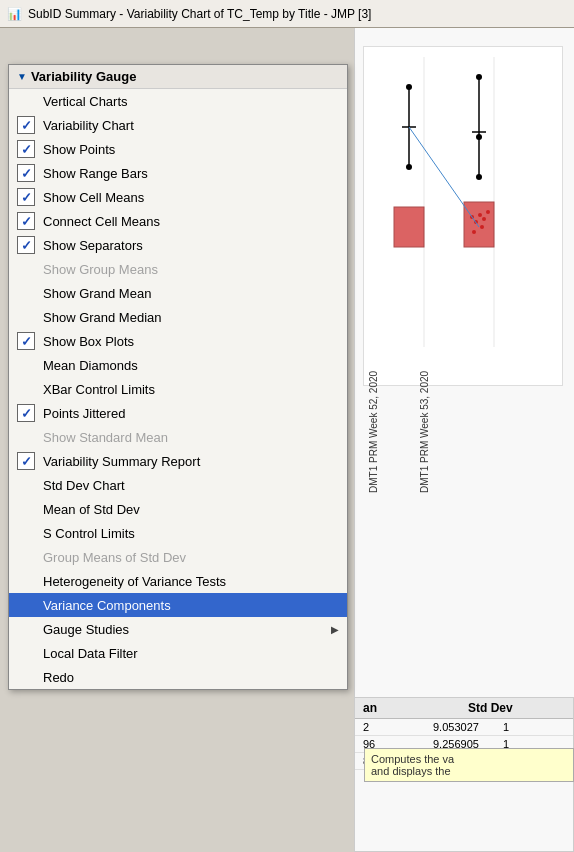 This screenshot has height=852, width=574. I want to click on variance-components-tooltip: Computes the vaand displays the, so click(469, 765).